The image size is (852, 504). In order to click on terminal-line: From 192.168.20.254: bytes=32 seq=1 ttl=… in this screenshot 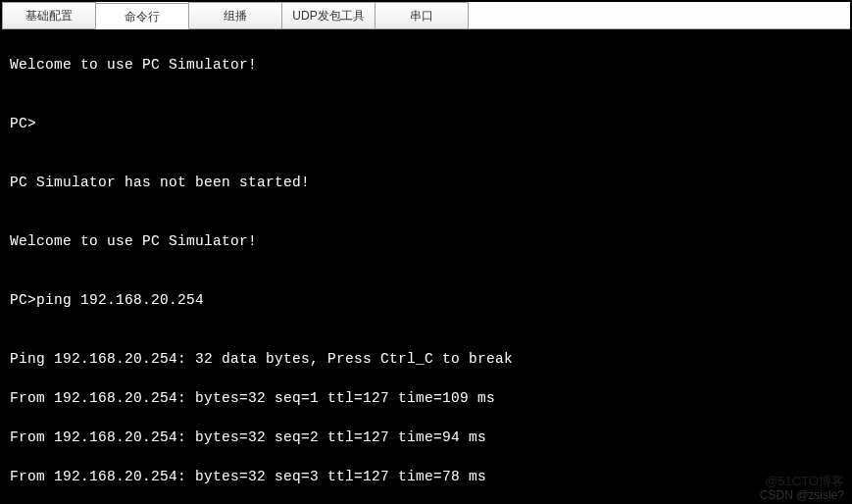, I will do `click(426, 398)`.